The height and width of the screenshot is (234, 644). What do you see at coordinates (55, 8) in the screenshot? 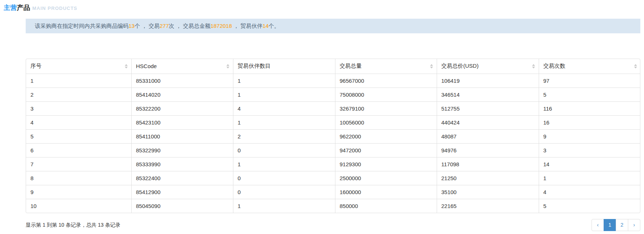
I see `page-subtitle: MAIN PRODUCTS` at bounding box center [55, 8].